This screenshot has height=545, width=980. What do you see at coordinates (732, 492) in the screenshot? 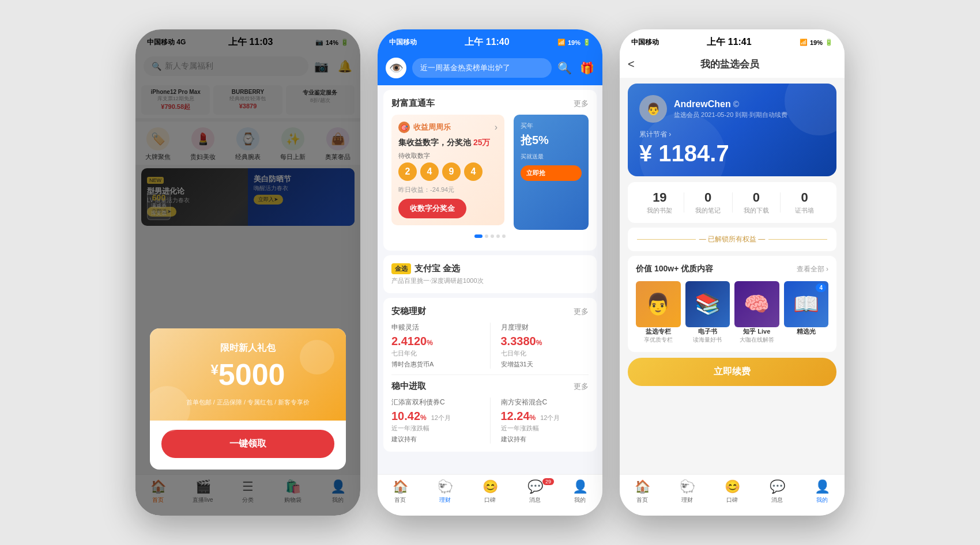
I see `p3-nav-koubei: 😊 口碑` at bounding box center [732, 492].